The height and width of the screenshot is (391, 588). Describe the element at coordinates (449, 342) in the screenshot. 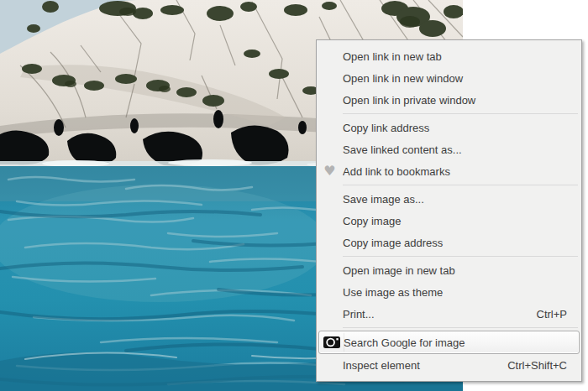

I see `menu-item-search-google-for-image: Search Google for image` at that location.